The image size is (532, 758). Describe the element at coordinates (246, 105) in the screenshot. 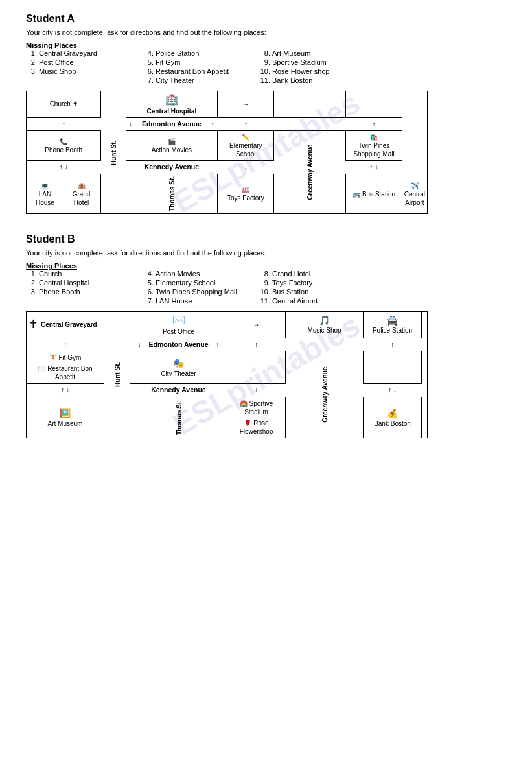

I see `arrow-cell-1: →` at that location.